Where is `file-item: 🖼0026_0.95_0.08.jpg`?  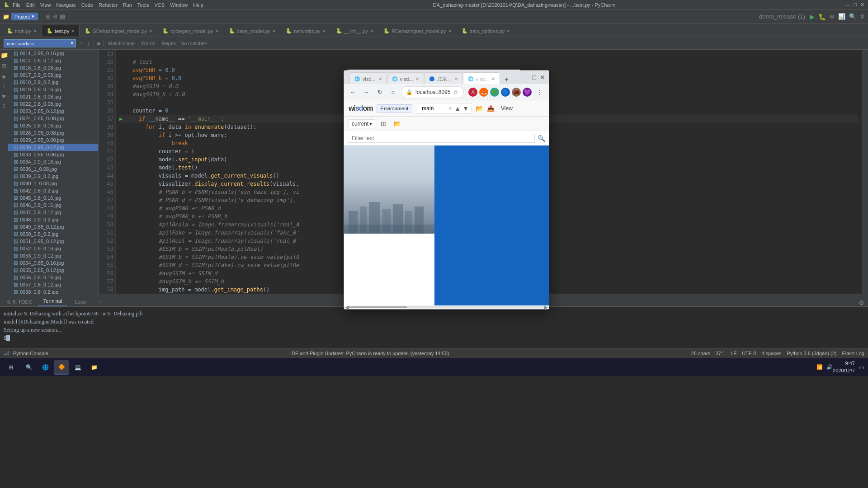
file-item: 🖼0026_0.95_0.08.jpg is located at coordinates (53, 133).